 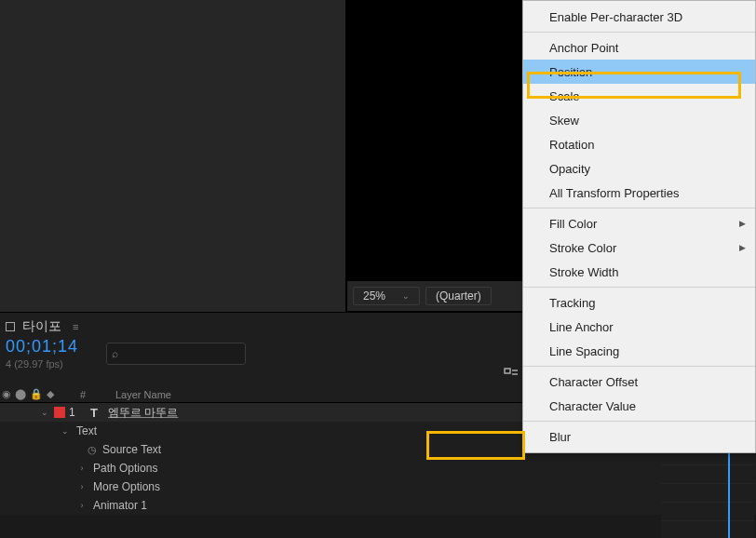 What do you see at coordinates (76, 327) in the screenshot?
I see `panel-menu-icon: ≡` at bounding box center [76, 327].